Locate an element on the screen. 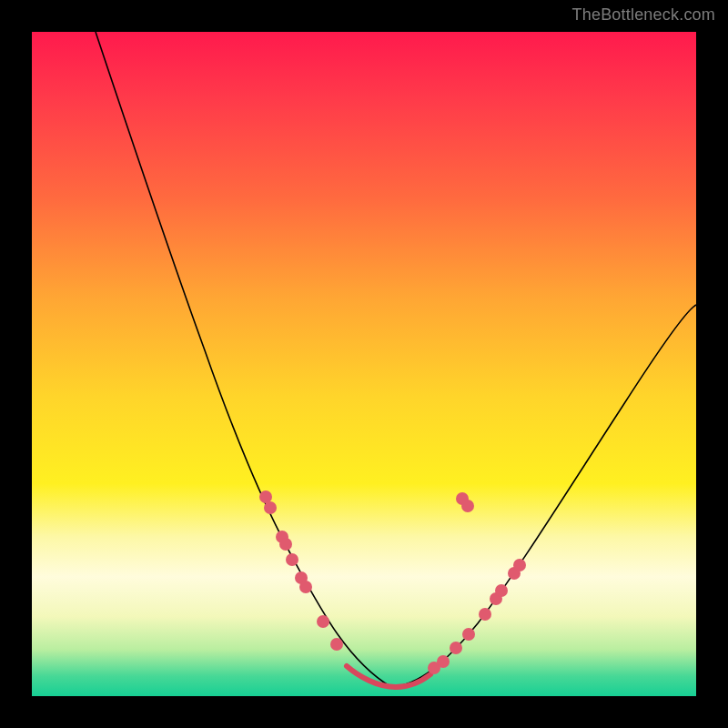 The height and width of the screenshot is (728, 728). marker-group is located at coordinates (393, 582).